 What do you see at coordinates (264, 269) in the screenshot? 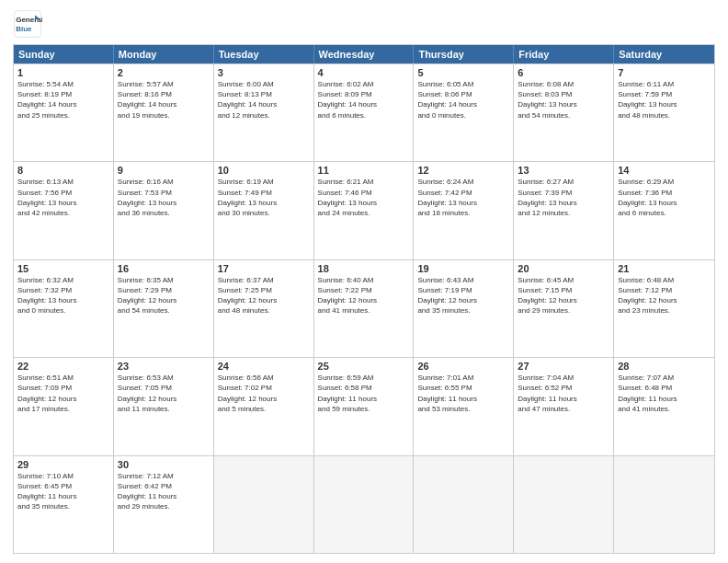
I see `day-number: 17` at bounding box center [264, 269].